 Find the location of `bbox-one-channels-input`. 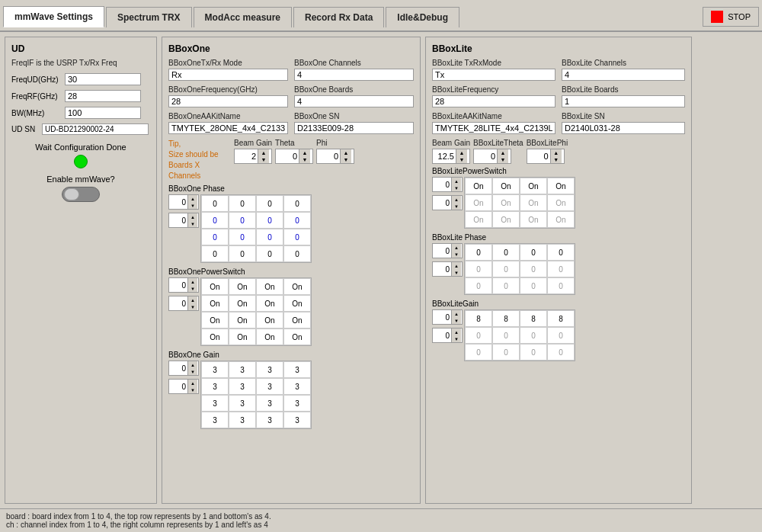

bbox-one-channels-input is located at coordinates (354, 75).